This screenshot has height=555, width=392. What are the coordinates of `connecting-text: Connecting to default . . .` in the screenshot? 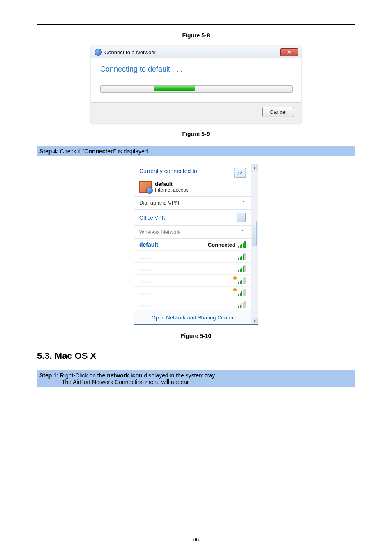 It's located at (196, 69).